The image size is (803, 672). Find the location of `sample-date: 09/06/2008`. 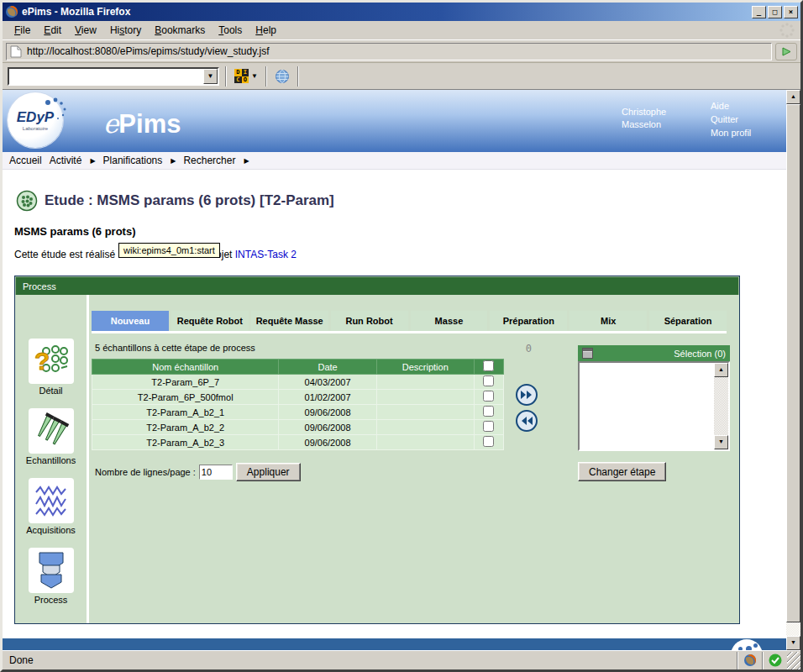

sample-date: 09/06/2008 is located at coordinates (328, 428).